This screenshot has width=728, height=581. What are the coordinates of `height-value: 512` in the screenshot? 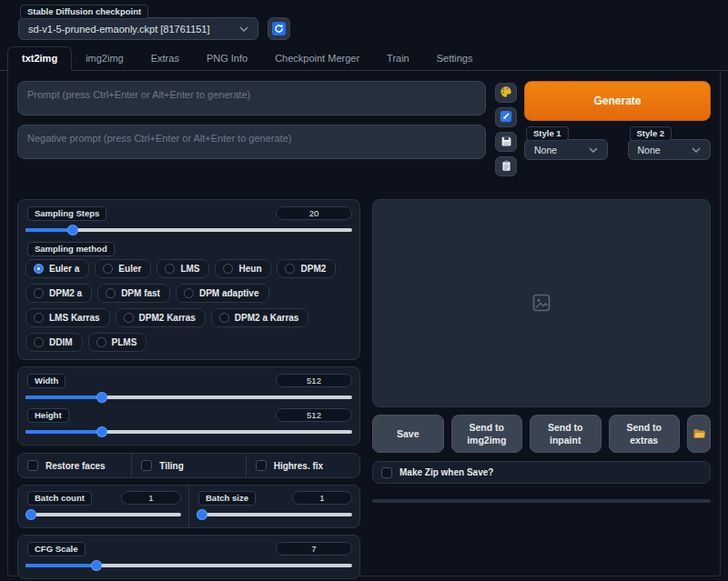 It's located at (314, 415).